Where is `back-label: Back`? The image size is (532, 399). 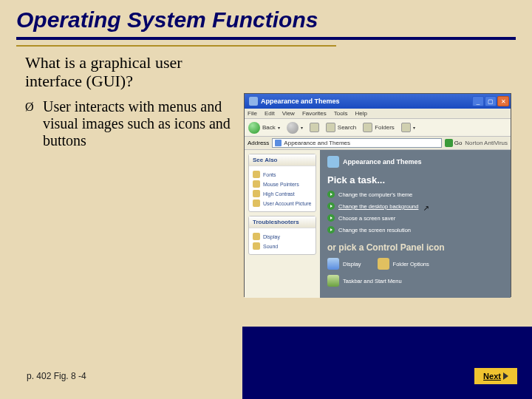 back-label: Back is located at coordinates (269, 127).